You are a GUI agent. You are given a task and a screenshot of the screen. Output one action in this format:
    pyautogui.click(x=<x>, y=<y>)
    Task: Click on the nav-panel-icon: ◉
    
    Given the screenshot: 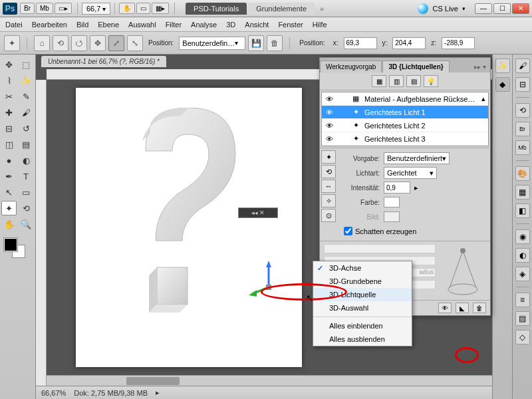 What is the action you would take?
    pyautogui.click(x=523, y=237)
    